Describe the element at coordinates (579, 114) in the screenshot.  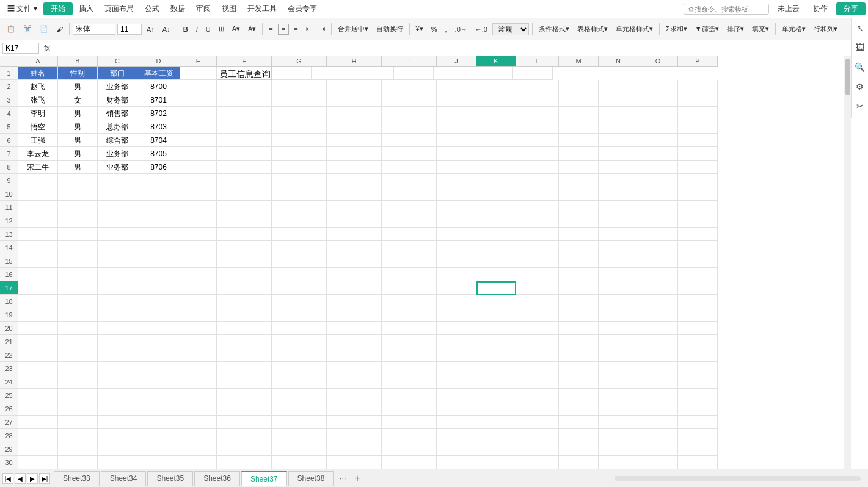
I see `cell-M4` at that location.